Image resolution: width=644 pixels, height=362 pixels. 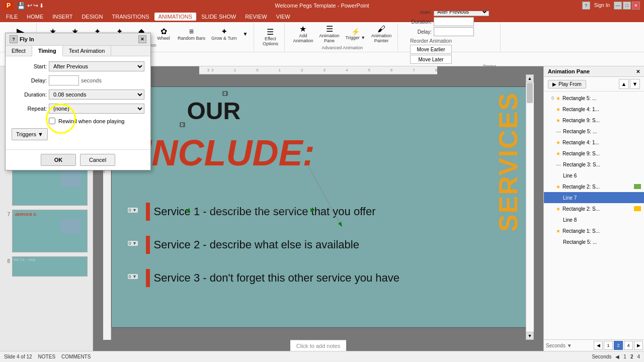 What do you see at coordinates (618, 345) in the screenshot?
I see `anim-nav-btns: ◀ 1 2 4 ▶` at bounding box center [618, 345].